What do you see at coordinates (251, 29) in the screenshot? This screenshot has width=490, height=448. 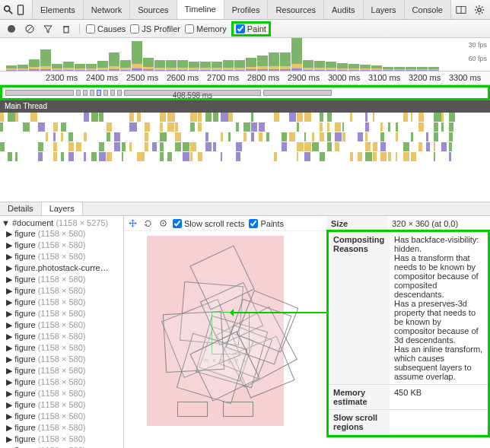 I see `paint-checkbox: Paint` at bounding box center [251, 29].